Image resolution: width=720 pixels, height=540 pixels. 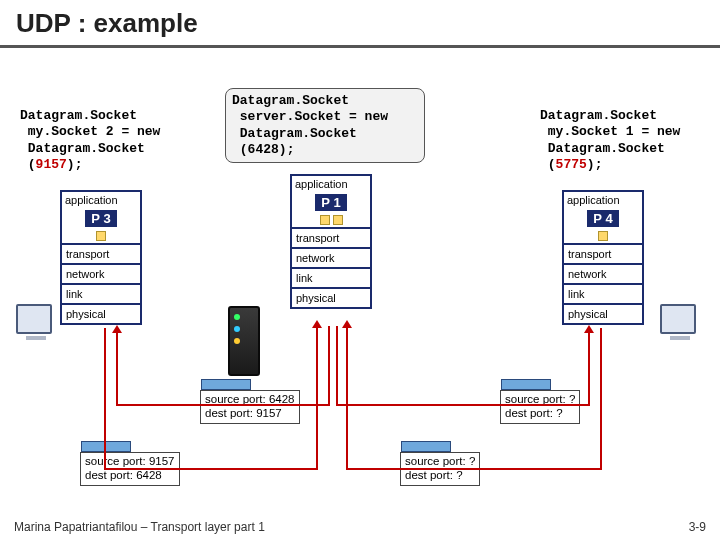 What do you see at coordinates (101, 258) in the screenshot?
I see `stack-left: application P 3 transport network link p…` at bounding box center [101, 258].